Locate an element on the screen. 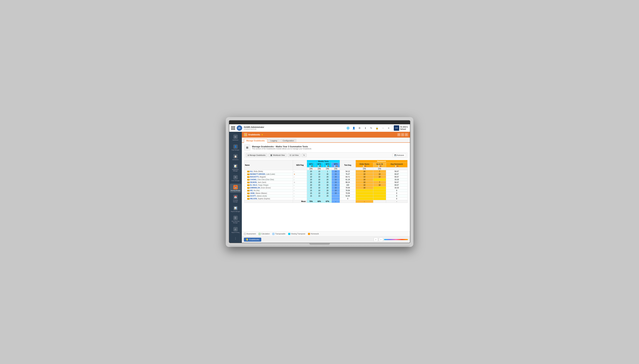 This screenshot has height=364, width=639. tab-logging: Logging is located at coordinates (274, 140).